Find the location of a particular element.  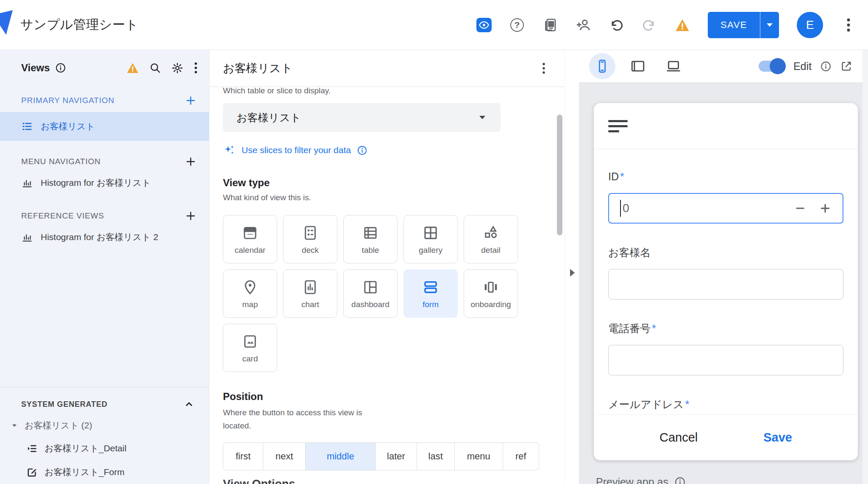

avatar: E is located at coordinates (810, 25).